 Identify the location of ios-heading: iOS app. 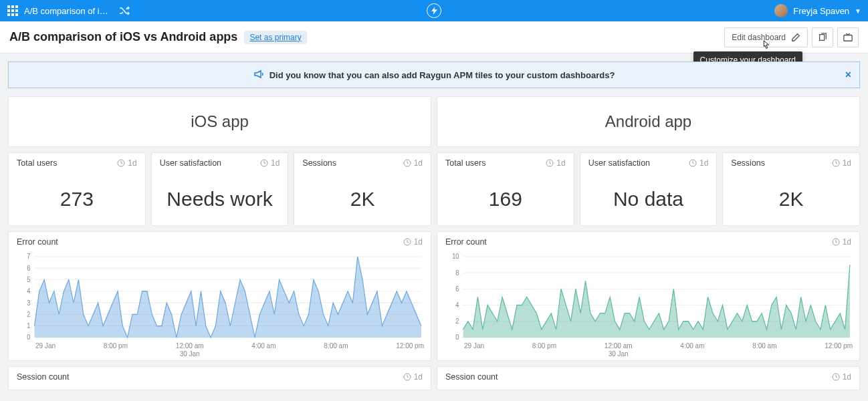
(219, 122).